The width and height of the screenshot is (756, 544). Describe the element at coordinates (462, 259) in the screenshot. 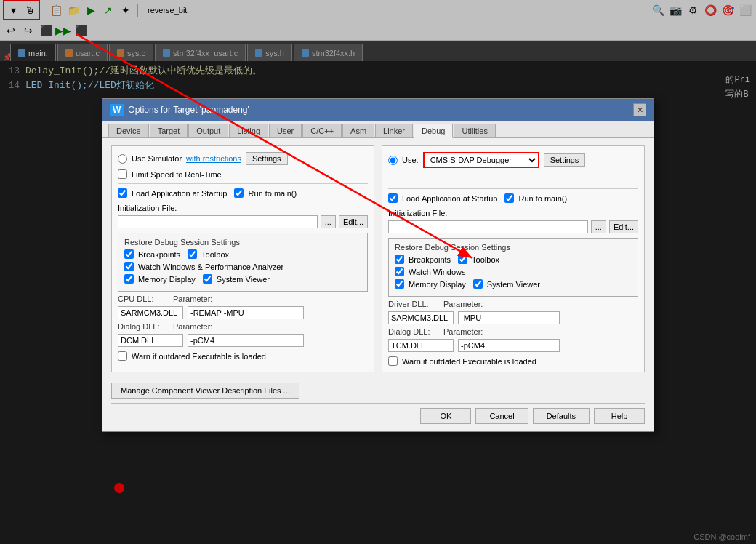

I see `right-toolbox-checkbox` at that location.